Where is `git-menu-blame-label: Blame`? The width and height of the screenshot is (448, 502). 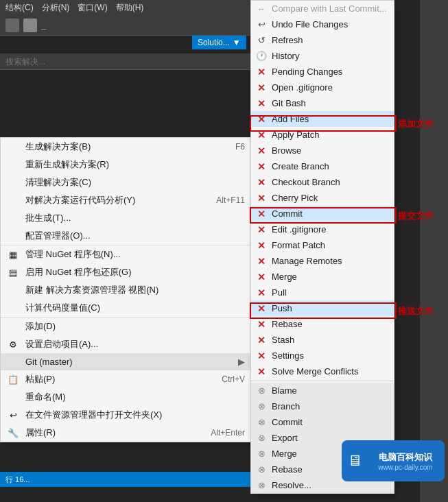 git-menu-blame-label: Blame is located at coordinates (284, 391).